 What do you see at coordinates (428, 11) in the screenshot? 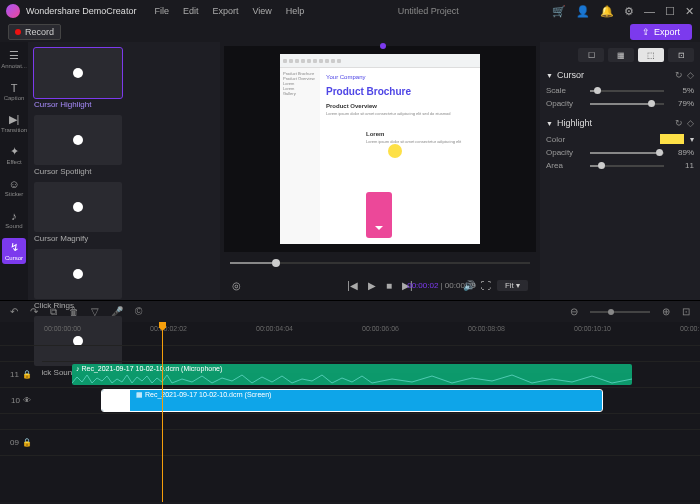
I see `project-title: Untitled Project` at bounding box center [428, 11].